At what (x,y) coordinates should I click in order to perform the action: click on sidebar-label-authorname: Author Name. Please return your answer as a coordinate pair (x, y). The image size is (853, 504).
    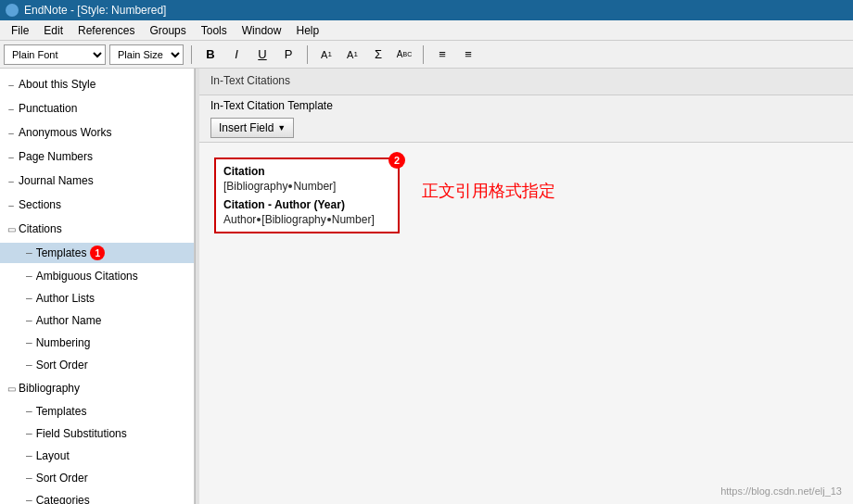
    Looking at the image, I should click on (69, 321).